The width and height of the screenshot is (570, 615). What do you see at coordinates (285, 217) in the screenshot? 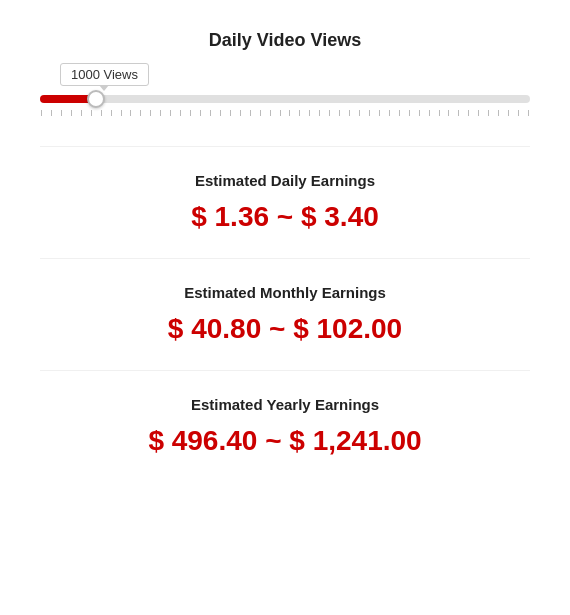
I see `daily-earnings-value: $ 1.36 ~ $ 3.40` at bounding box center [285, 217].